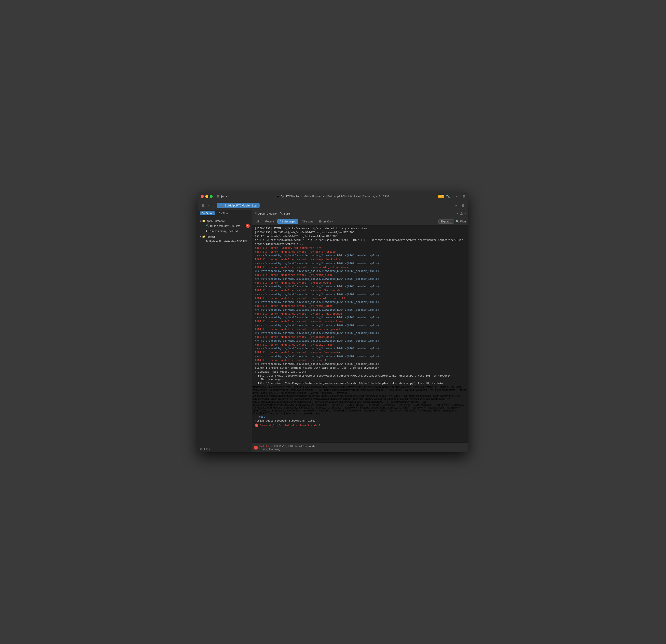 Image resolution: width=666 pixels, height=644 pixels. What do you see at coordinates (460, 205) in the screenshot?
I see `toolbar-right: ≡ ⊞` at bounding box center [460, 205].